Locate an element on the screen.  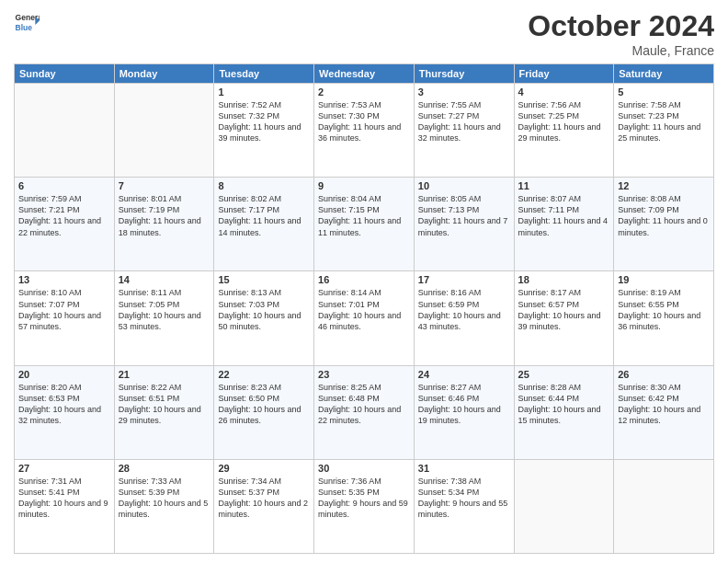
day-number: 12 is located at coordinates (664, 186).